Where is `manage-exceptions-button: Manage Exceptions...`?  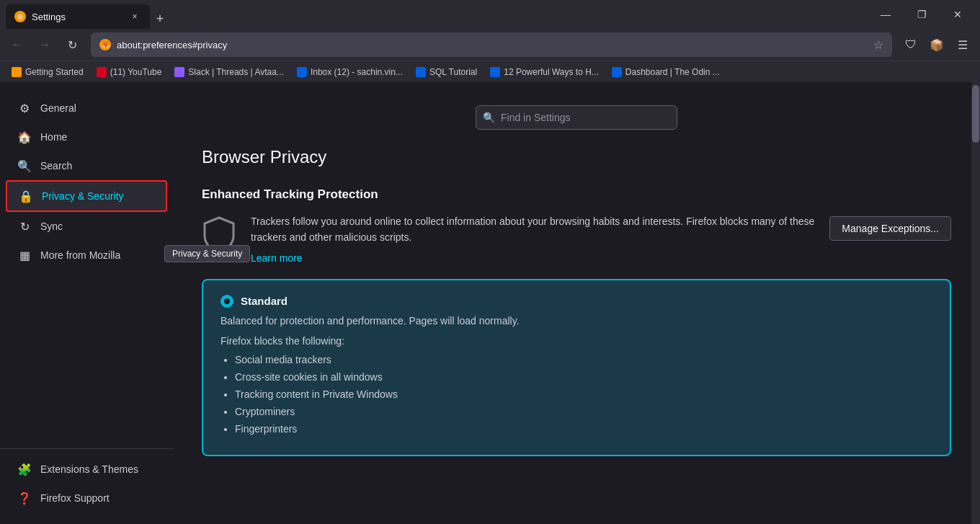 manage-exceptions-button: Manage Exceptions... is located at coordinates (891, 228).